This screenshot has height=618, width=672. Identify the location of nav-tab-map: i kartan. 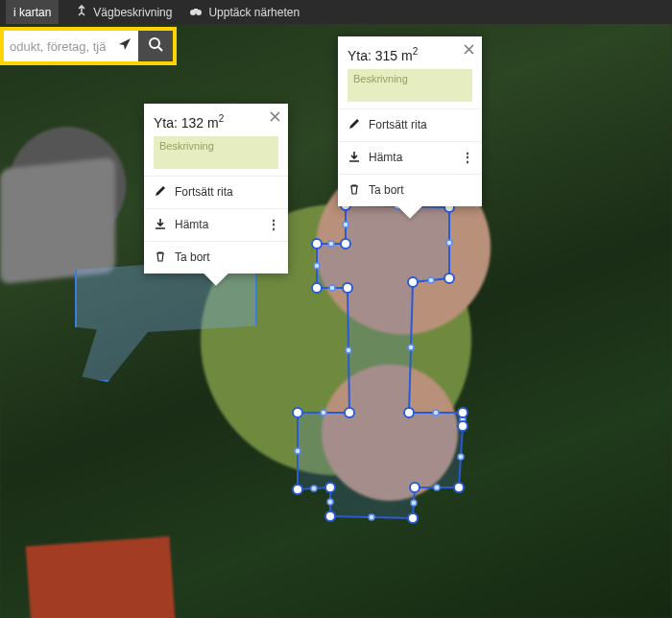
(33, 12).